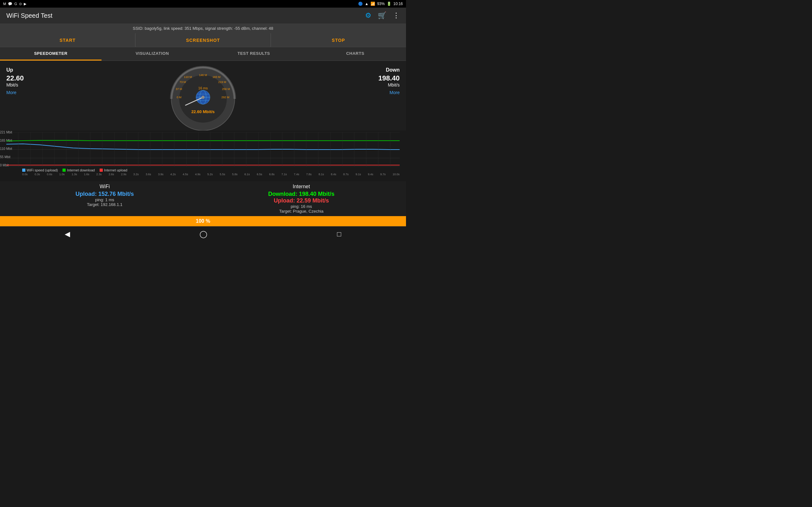 This screenshot has height=507, width=812. I want to click on down-label: Down, so click(385, 70).